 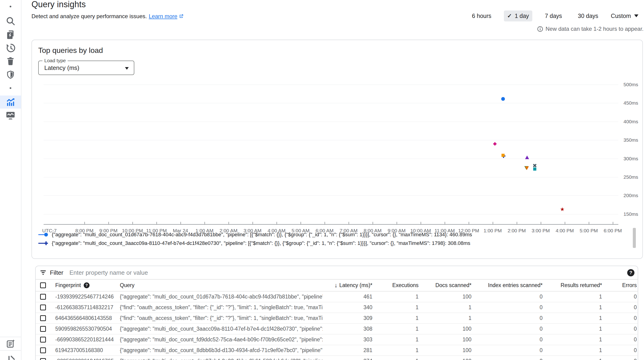 I want to click on col-latency: ↓Latency (ms)*, so click(x=348, y=285).